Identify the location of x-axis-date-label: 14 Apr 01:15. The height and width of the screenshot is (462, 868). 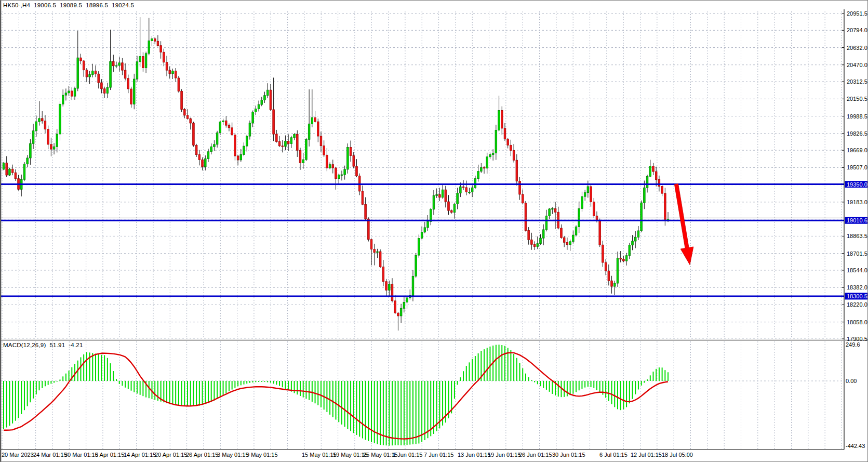
(140, 455).